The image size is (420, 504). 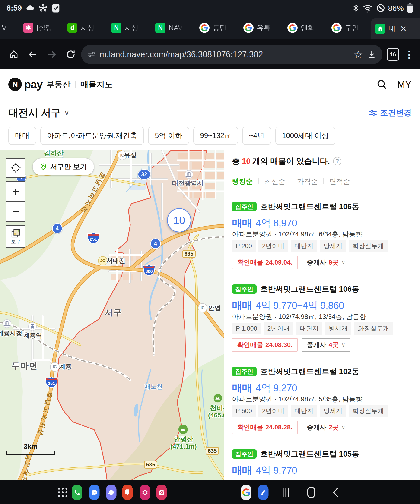 What do you see at coordinates (33, 84) in the screenshot?
I see `pay-logo: pay` at bounding box center [33, 84].